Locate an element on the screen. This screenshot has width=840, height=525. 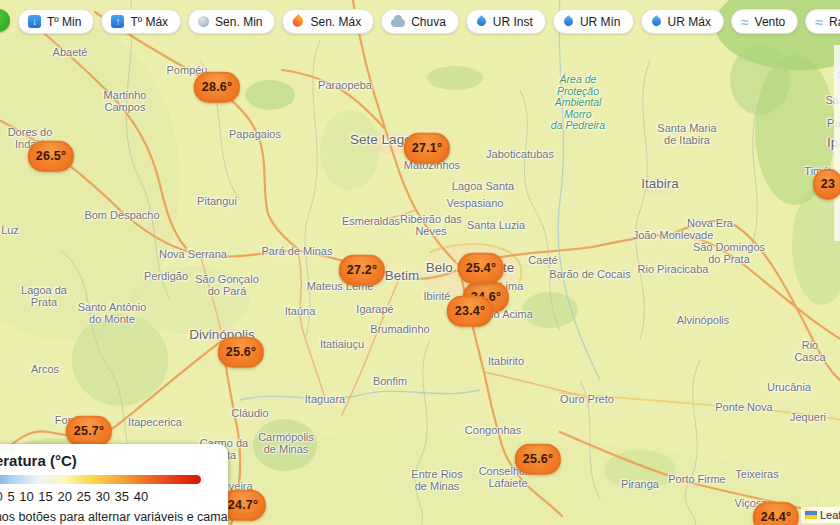
city-label: Paraopeba is located at coordinates (345, 86).